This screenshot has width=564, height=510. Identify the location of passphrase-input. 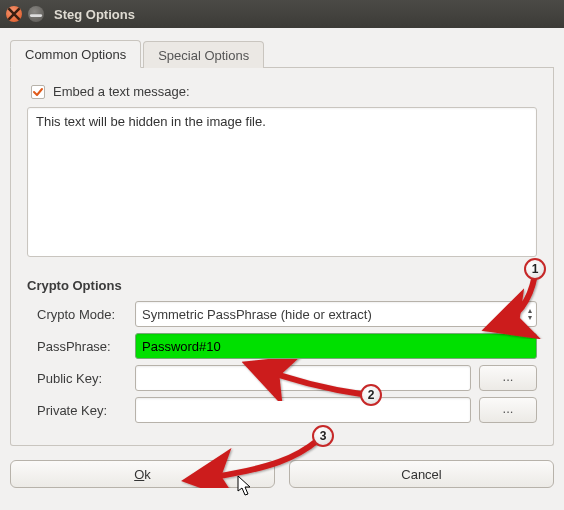
(336, 346).